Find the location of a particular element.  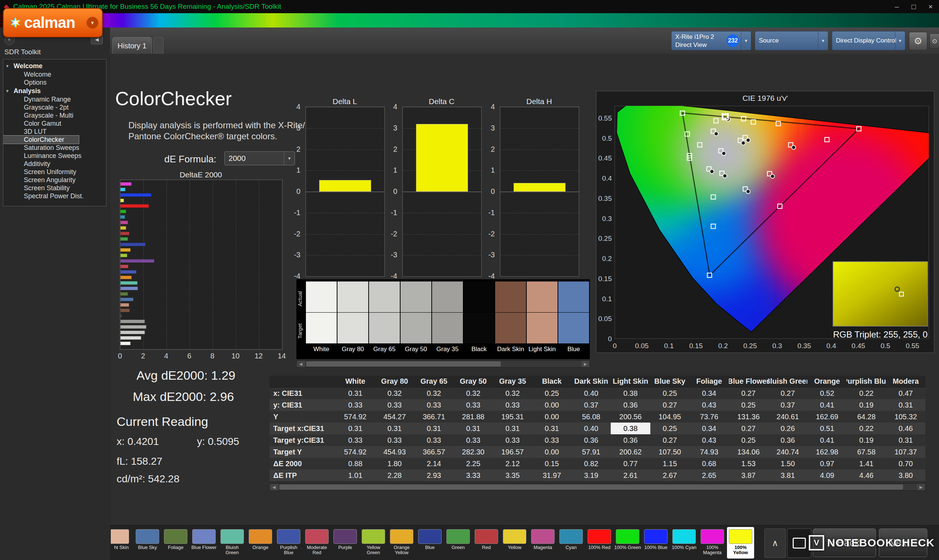

back-button: « Back is located at coordinates (844, 543).